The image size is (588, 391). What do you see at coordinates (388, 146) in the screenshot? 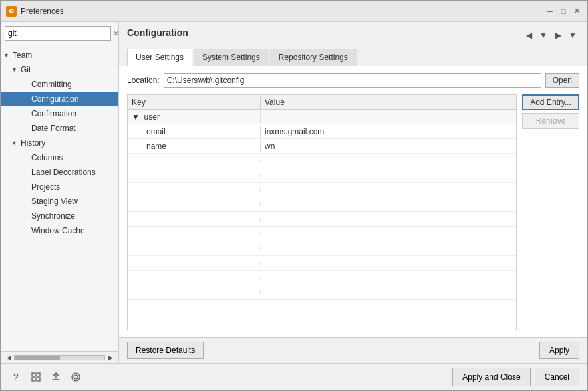
I see `row-value-name: wn` at bounding box center [388, 146].